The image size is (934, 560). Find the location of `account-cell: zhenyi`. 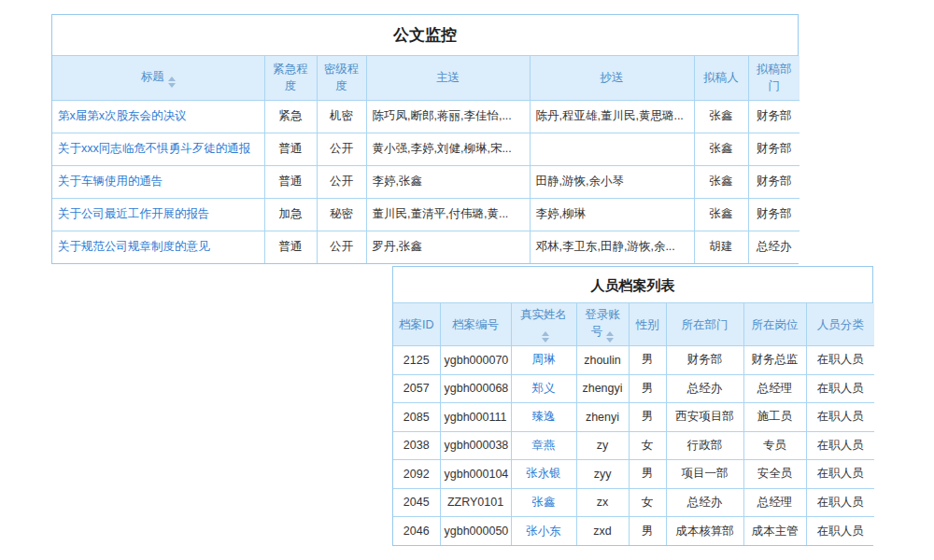

account-cell: zhenyi is located at coordinates (602, 418).